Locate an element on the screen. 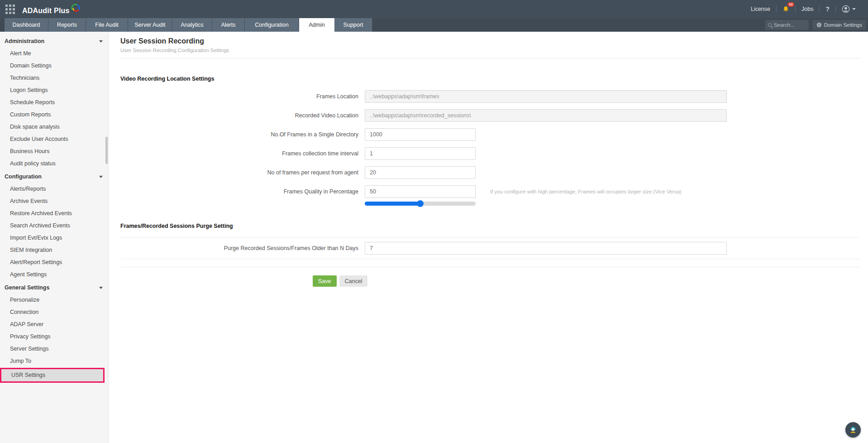 This screenshot has height=443, width=868. notifications-button: 12 is located at coordinates (786, 9).